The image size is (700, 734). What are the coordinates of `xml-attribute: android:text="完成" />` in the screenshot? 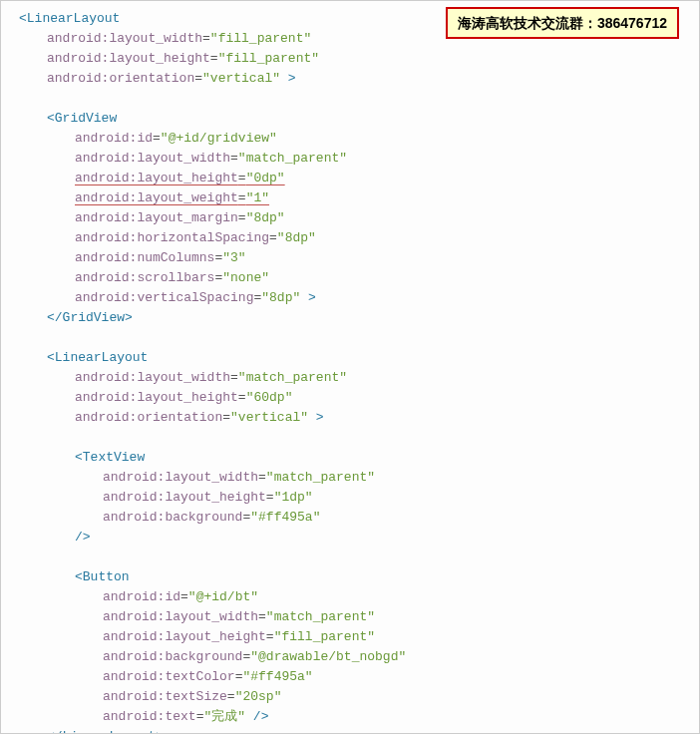 It's located at (359, 717).